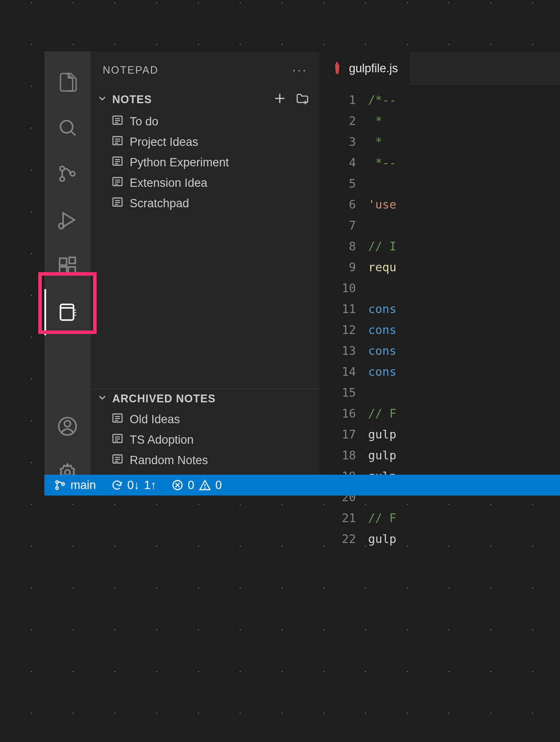  I want to click on search-icon, so click(67, 128).